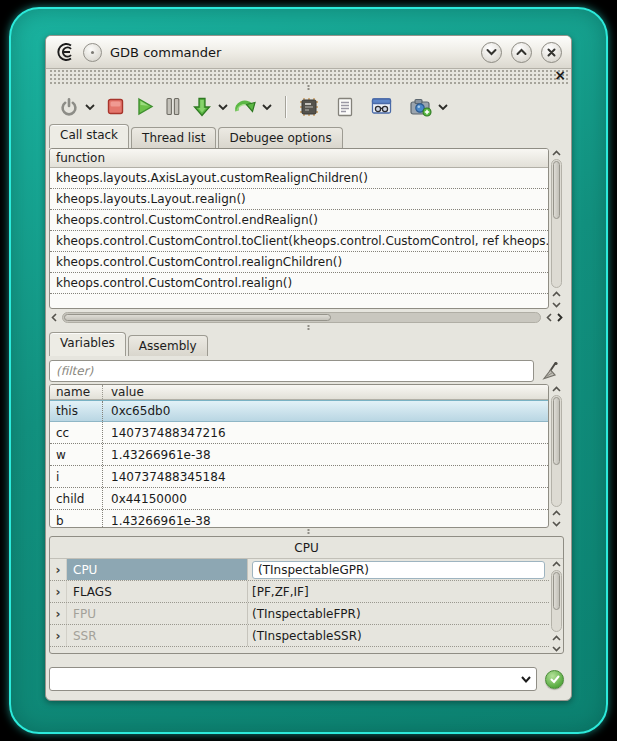 The width and height of the screenshot is (617, 741). What do you see at coordinates (398, 570) in the screenshot?
I see `register-value-field: (TInspectableGPR)` at bounding box center [398, 570].